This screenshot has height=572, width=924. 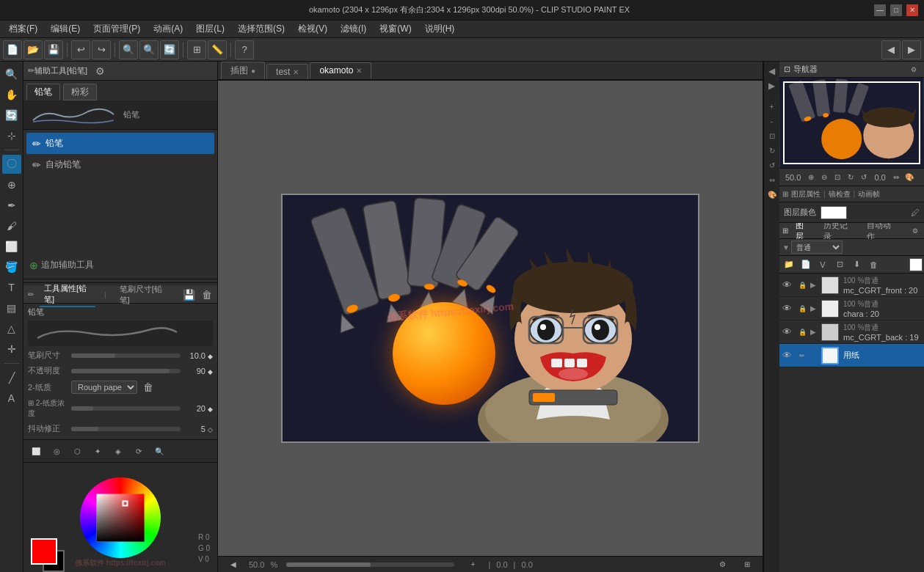 What do you see at coordinates (802, 356) in the screenshot?
I see `layer-pencil-paper: ✏` at bounding box center [802, 356].